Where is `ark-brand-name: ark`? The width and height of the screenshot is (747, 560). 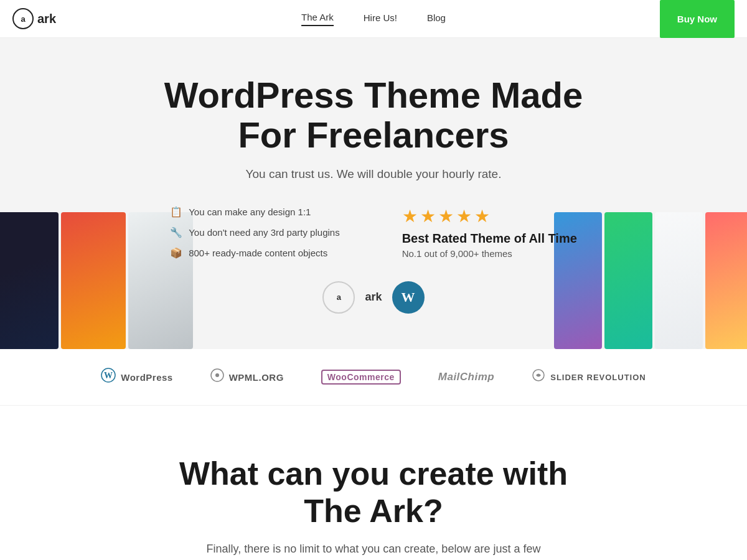 ark-brand-name: ark is located at coordinates (374, 297).